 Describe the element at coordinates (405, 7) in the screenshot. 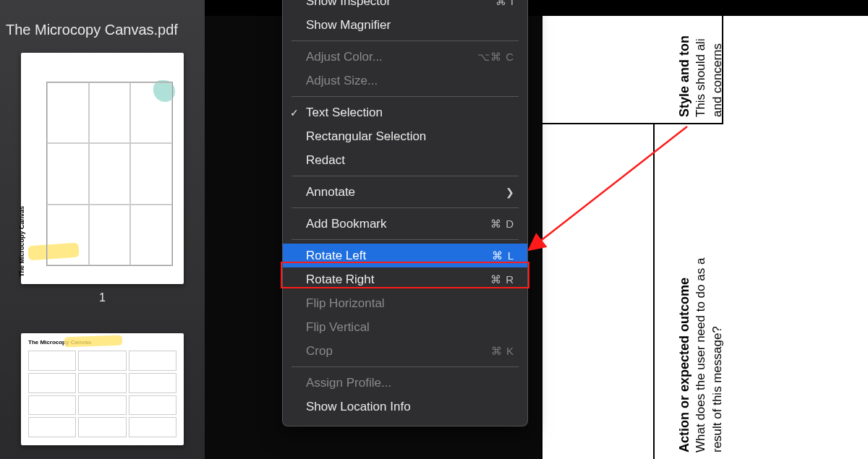

I see `menu-show-inspector: Show Inspector ⌘ I` at that location.